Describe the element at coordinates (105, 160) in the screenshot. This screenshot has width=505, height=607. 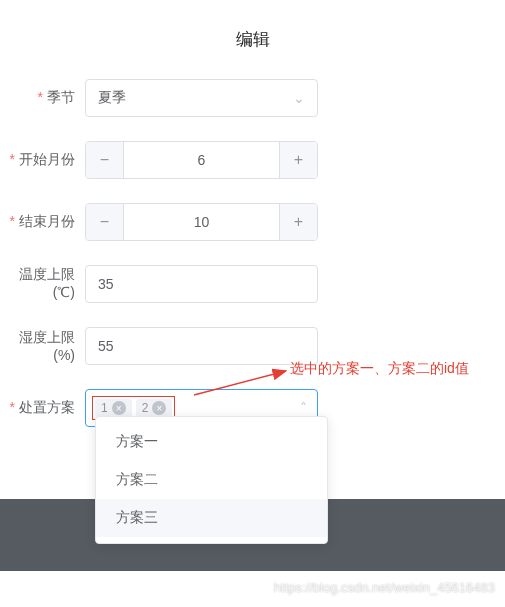
I see `start-month-decrease-button: −` at that location.